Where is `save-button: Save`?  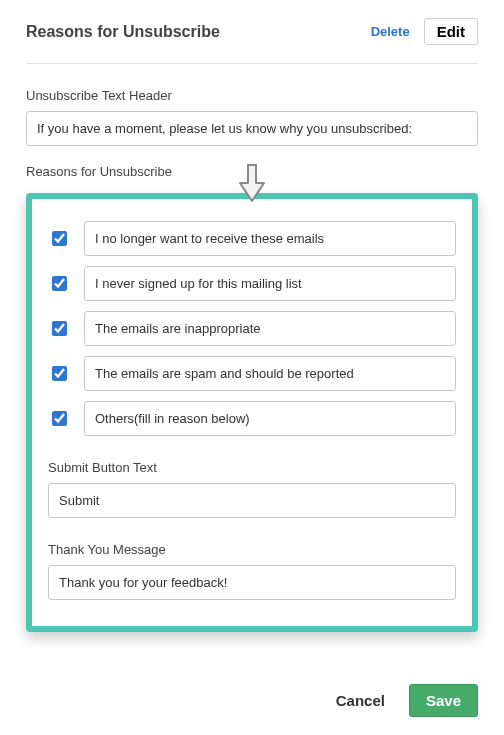
save-button: Save is located at coordinates (444, 700).